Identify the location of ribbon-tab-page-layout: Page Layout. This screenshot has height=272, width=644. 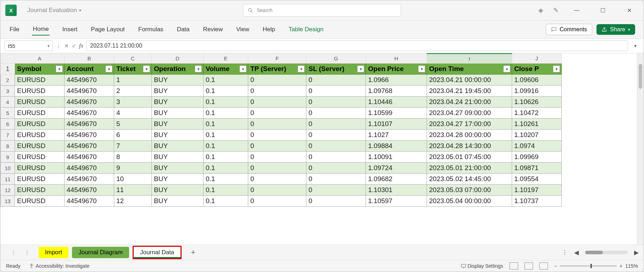
(108, 29).